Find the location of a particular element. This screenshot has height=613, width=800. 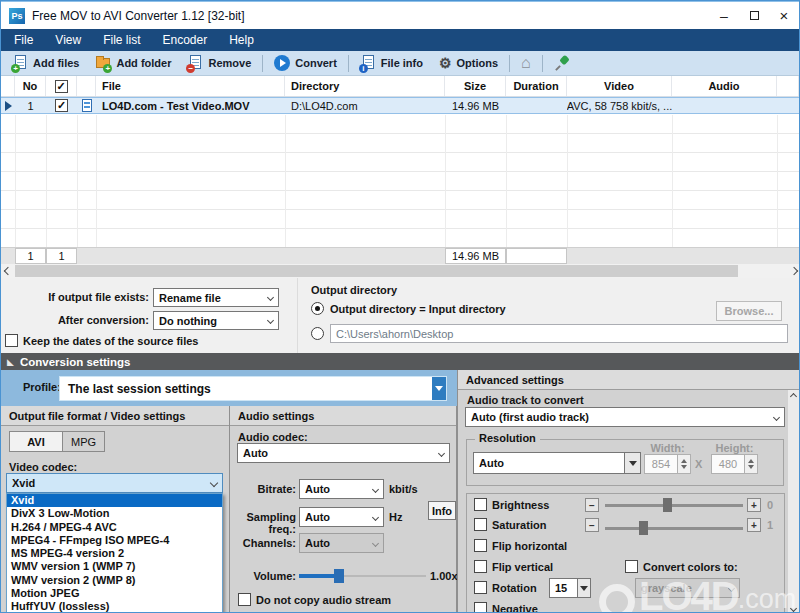

keep-dates-checkbox is located at coordinates (12, 340).